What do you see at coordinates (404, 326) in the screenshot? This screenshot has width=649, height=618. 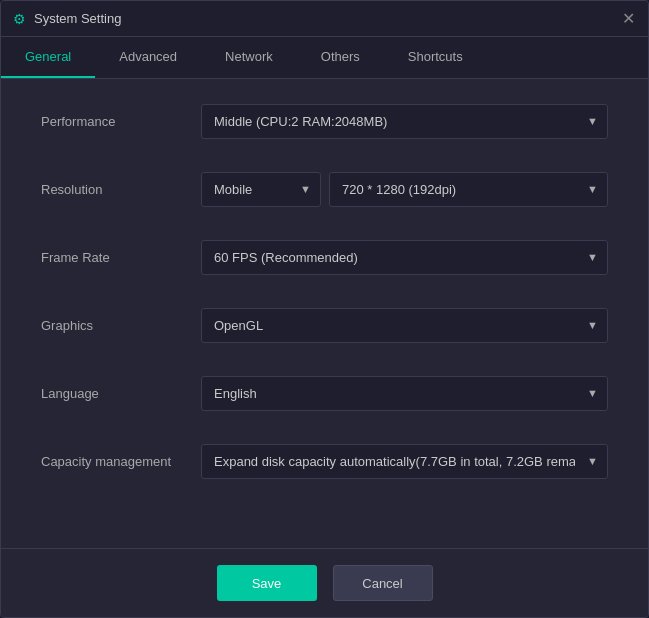 I see `graphics-select: OpenGL DirectX Vulkan` at bounding box center [404, 326].